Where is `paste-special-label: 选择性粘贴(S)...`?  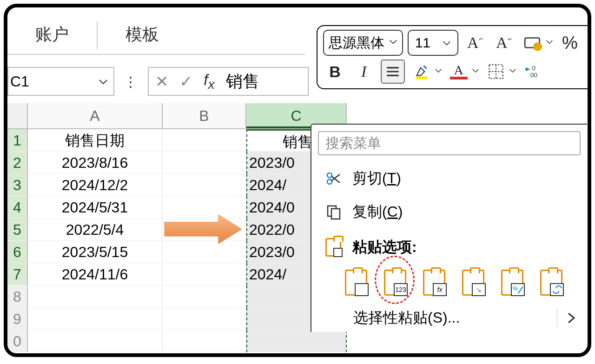
paste-special-label: 选择性粘贴(S)... is located at coordinates (406, 318).